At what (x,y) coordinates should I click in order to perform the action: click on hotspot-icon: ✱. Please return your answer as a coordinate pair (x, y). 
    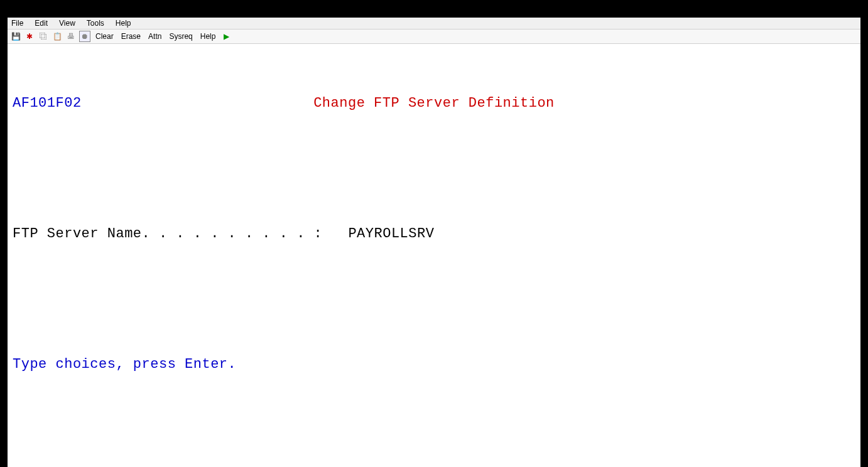
    Looking at the image, I should click on (30, 36).